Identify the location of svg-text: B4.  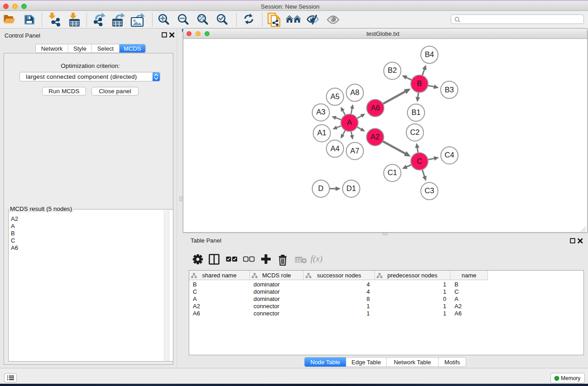
(430, 54).